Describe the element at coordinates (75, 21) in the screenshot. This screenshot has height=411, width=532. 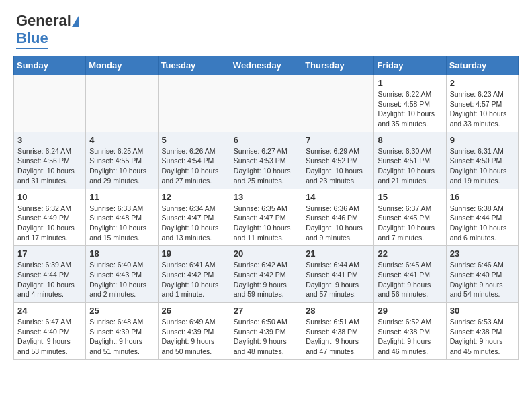
I see `logo-triangle-icon` at that location.